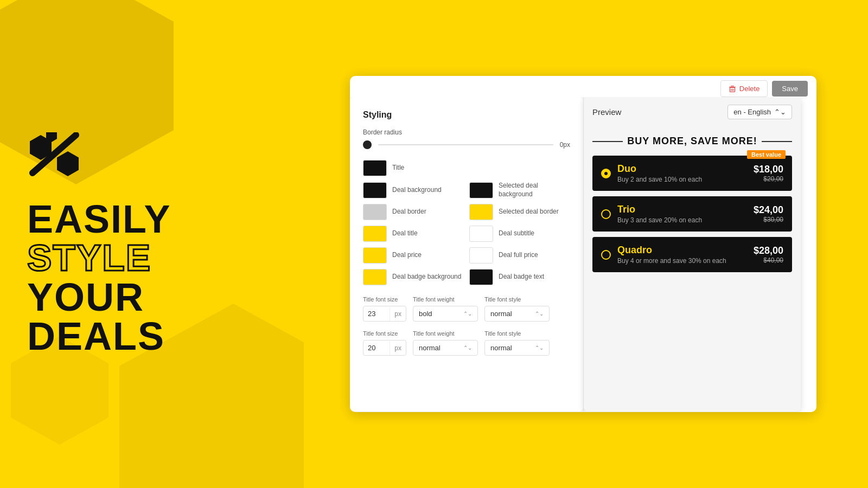 Image resolution: width=868 pixels, height=488 pixels. I want to click on font-size-input-1: 23 px, so click(385, 313).